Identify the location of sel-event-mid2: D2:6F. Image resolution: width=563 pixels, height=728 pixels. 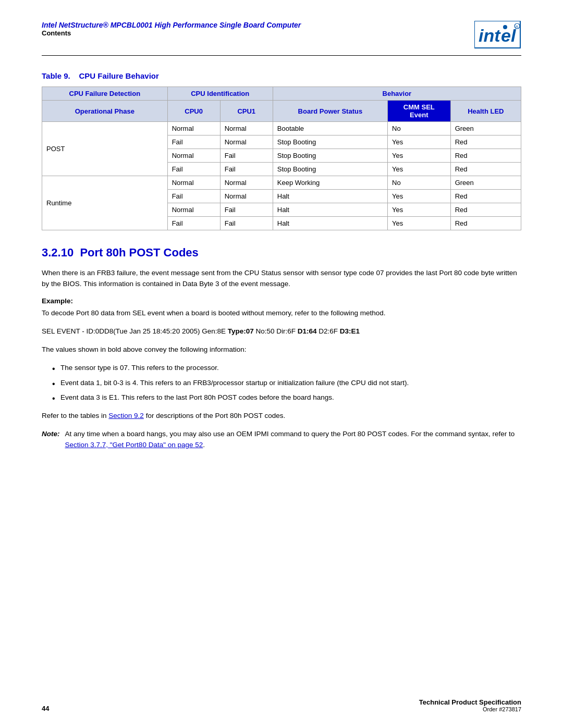
(328, 331).